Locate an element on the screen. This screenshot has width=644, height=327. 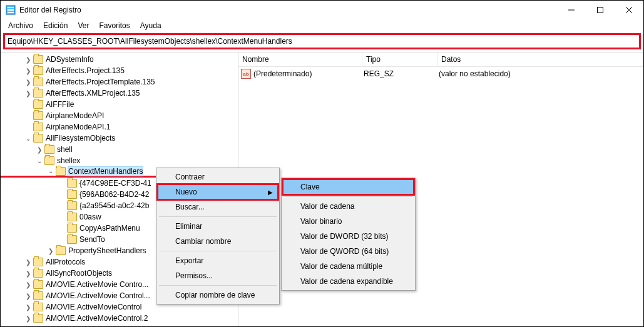
tree-item: ❯AMOVIE.ActiveMovieControl.2 is located at coordinates (119, 318).